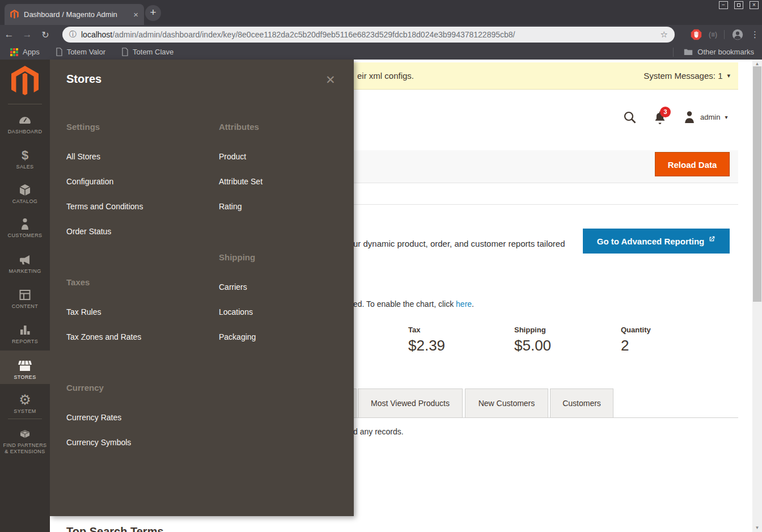 This screenshot has width=762, height=532. What do you see at coordinates (713, 35) in the screenshot?
I see `extension-icon: (≡)` at bounding box center [713, 35].